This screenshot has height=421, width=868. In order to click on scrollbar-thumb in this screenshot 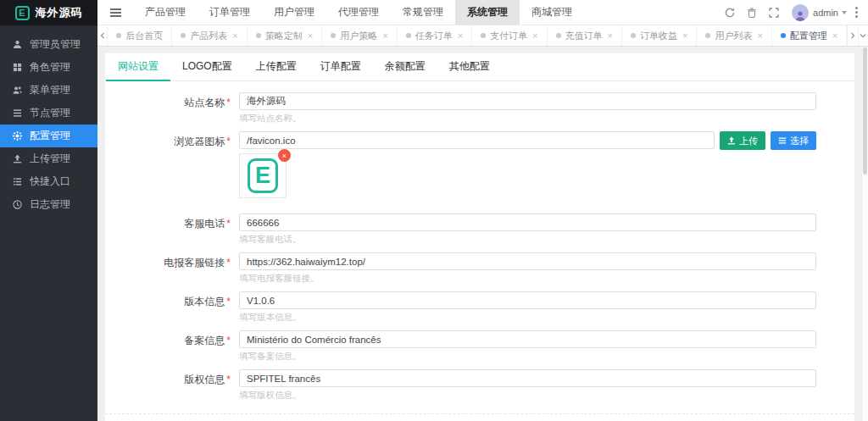, I will do `click(865, 111)`.